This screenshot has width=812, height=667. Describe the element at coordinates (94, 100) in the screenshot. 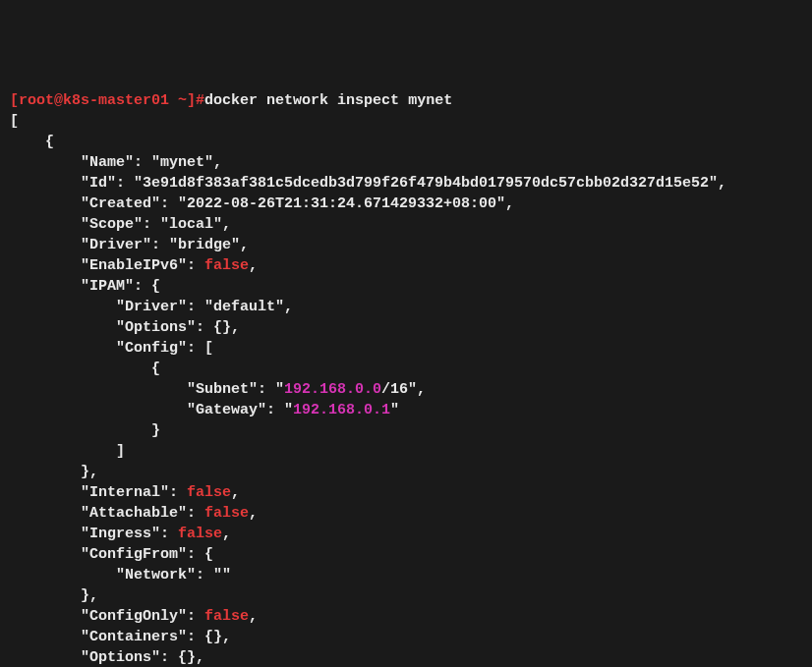

I see `prompt-user-host: root@k8s-master01` at that location.